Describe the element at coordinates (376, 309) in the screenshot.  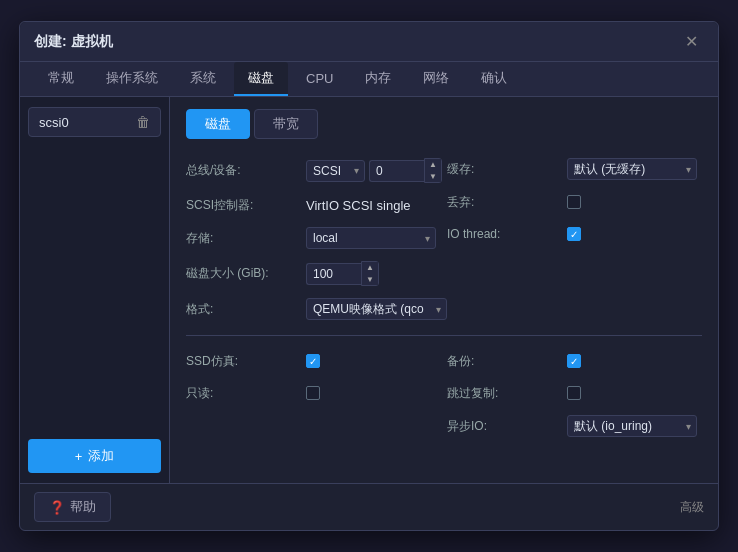
I see `format-select: QEMU映像格式 (qco` at that location.